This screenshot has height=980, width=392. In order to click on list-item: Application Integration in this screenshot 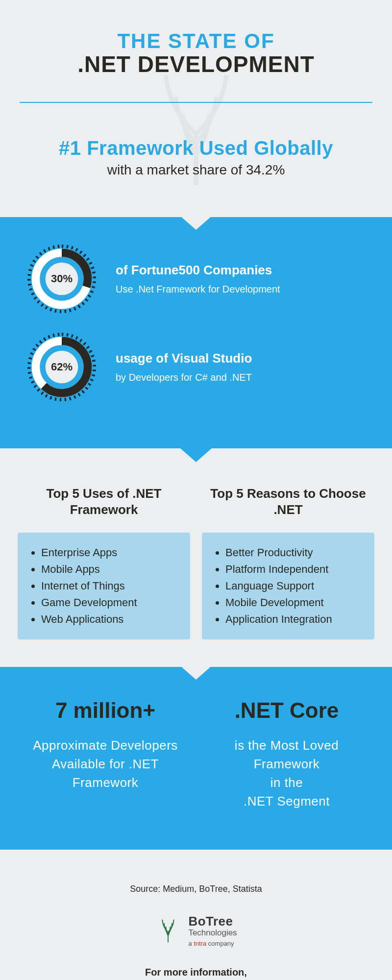, I will do `click(294, 619)`.